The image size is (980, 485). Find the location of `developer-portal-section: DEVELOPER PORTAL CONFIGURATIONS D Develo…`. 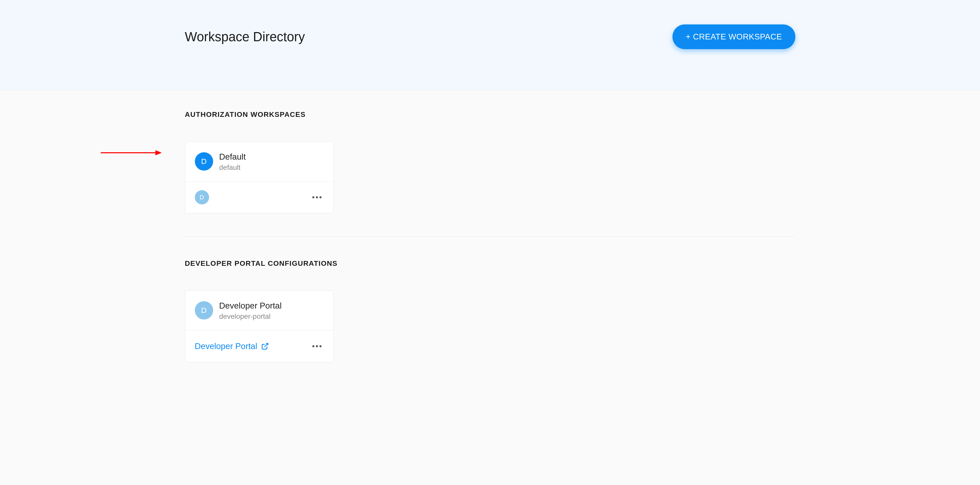

developer-portal-section: DEVELOPER PORTAL CONFIGURATIONS D Develo… is located at coordinates (490, 311).